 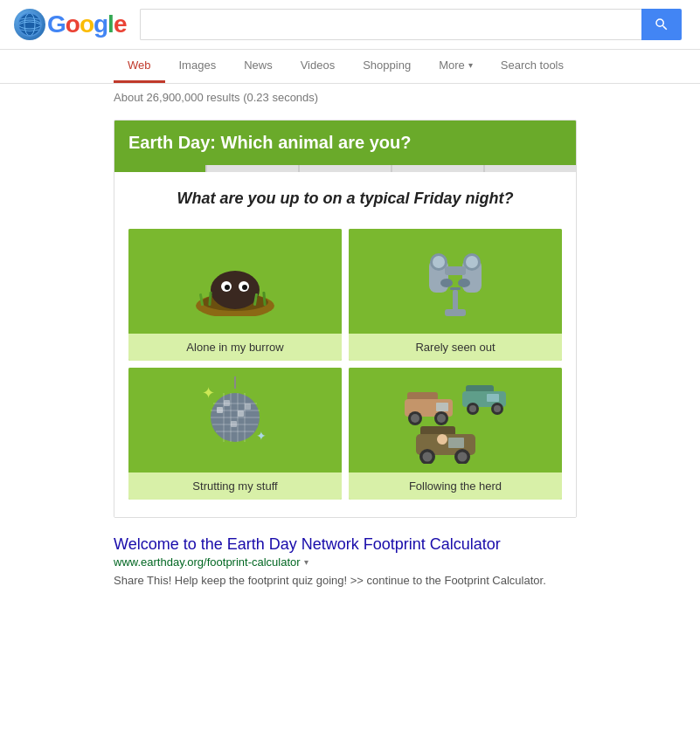 I want to click on quiz-option-burrow-img, so click(x=235, y=281).